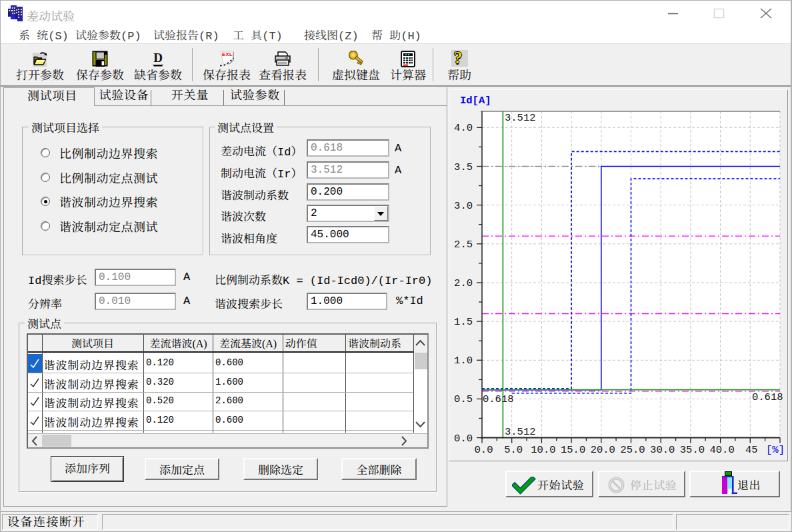 The height and width of the screenshot is (532, 792). Describe the element at coordinates (692, 450) in the screenshot. I see `svg-text: 35.0` at that location.